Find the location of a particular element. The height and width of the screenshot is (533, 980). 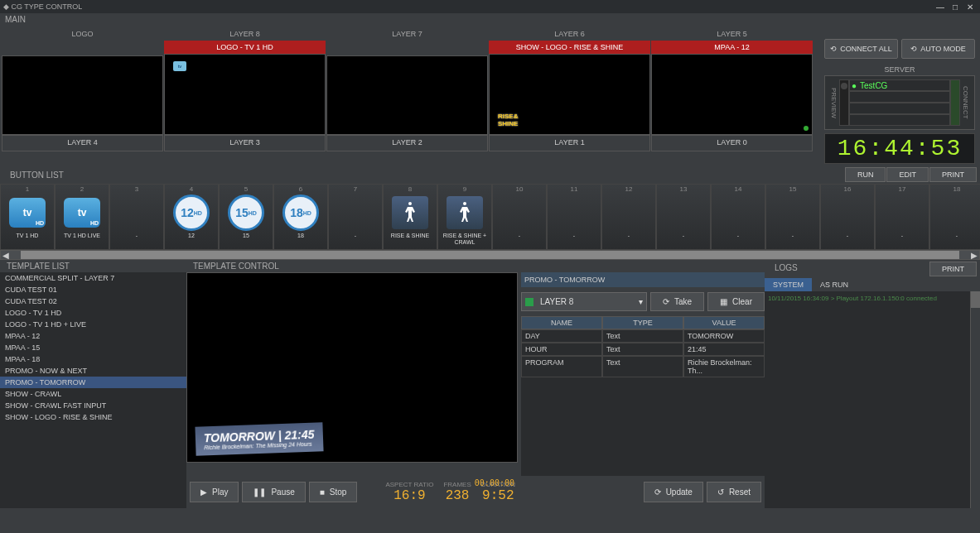

template-item: SHOW - CRAWL is located at coordinates (93, 394).